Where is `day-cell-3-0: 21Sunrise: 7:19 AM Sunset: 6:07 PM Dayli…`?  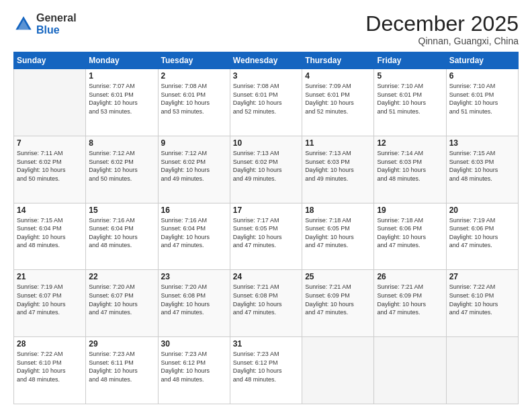
day-cell-3-0: 21Sunrise: 7:19 AM Sunset: 6:07 PM Dayli… is located at coordinates (50, 304).